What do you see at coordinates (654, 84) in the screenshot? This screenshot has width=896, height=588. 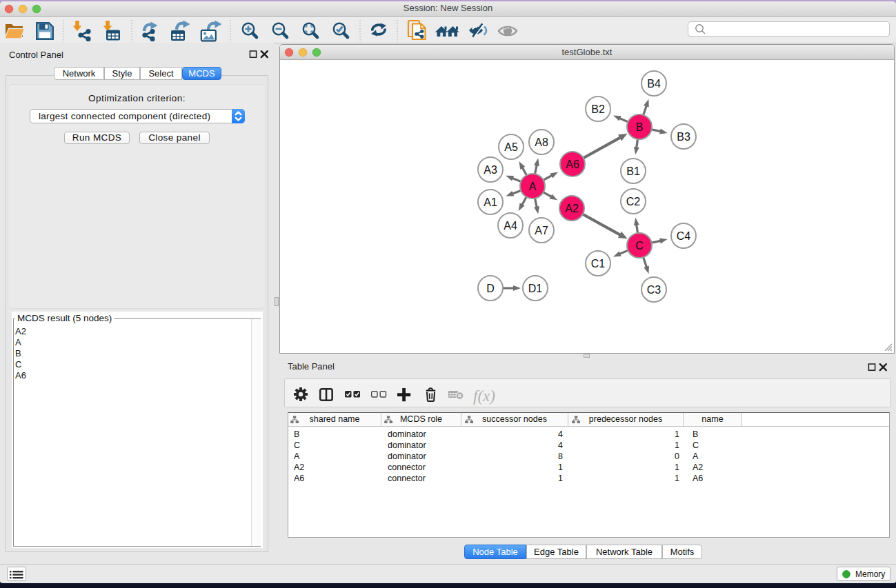 I see `svg-text: B4` at bounding box center [654, 84].